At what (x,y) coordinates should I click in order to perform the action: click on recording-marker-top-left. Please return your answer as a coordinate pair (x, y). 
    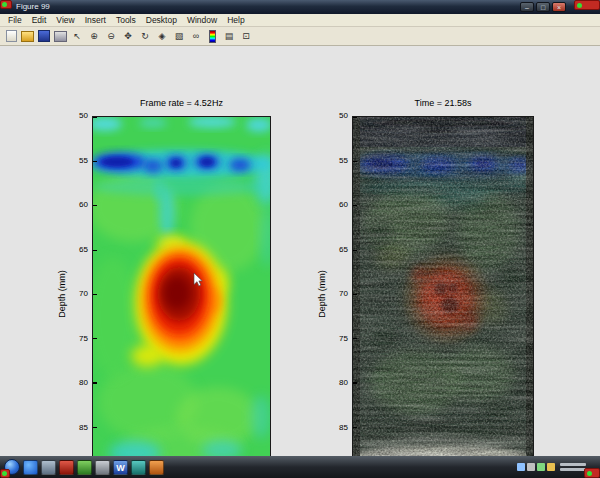
    Looking at the image, I should click on (6, 4).